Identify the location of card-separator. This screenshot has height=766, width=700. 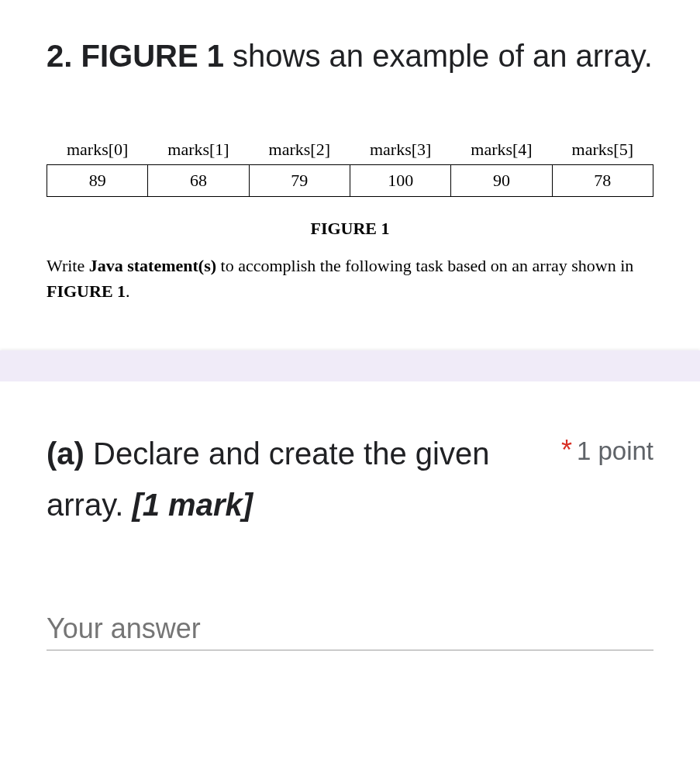
(350, 366).